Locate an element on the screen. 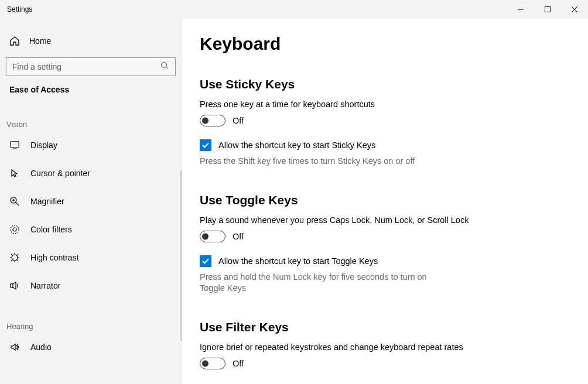 Image resolution: width=588 pixels, height=384 pixels. display-icon is located at coordinates (15, 145).